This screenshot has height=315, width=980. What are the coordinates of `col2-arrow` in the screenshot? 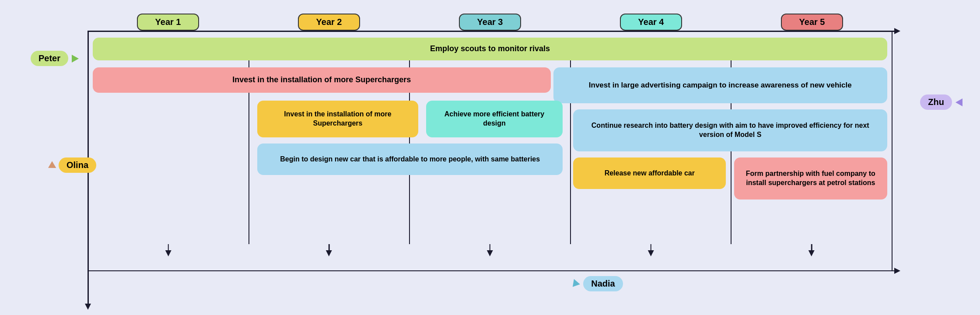 It's located at (329, 248).